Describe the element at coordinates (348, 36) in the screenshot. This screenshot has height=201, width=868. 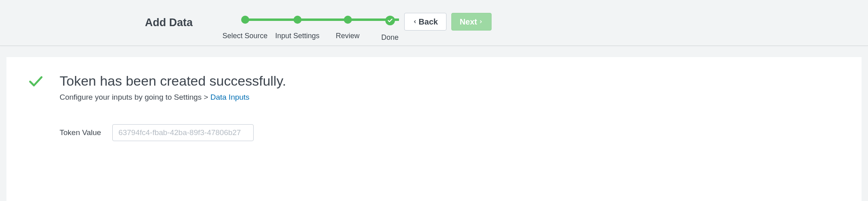
I see `step-label: Review` at that location.